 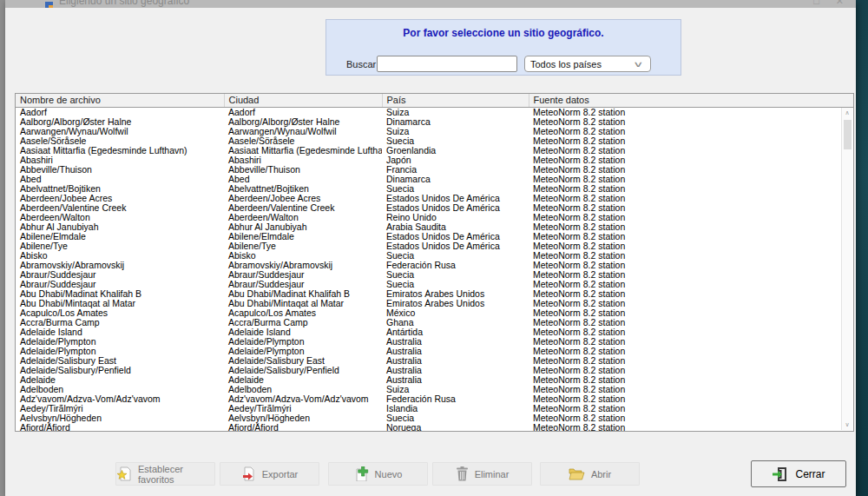 I want to click on table-row: AbedAbedDinamarcaMeteoNorm 8.2 station, so click(x=434, y=179).